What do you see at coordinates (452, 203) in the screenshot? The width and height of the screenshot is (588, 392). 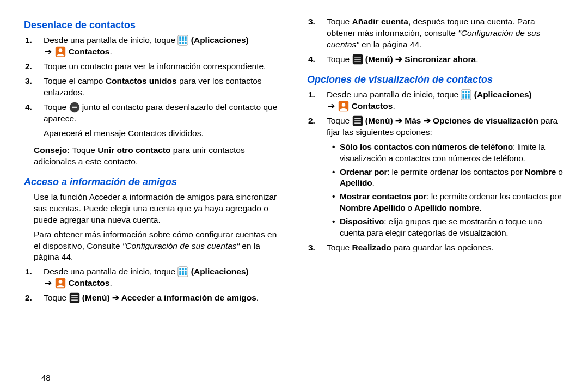 I see `bullet-3: Mostrar contactos por: le permite ordena…` at bounding box center [452, 203].